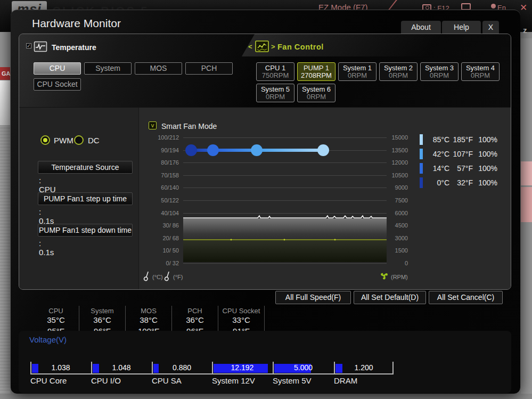 The image size is (532, 399). I want to click on temperature-tabs: CPUSystemMOSPCHCPU Socket, so click(136, 77).